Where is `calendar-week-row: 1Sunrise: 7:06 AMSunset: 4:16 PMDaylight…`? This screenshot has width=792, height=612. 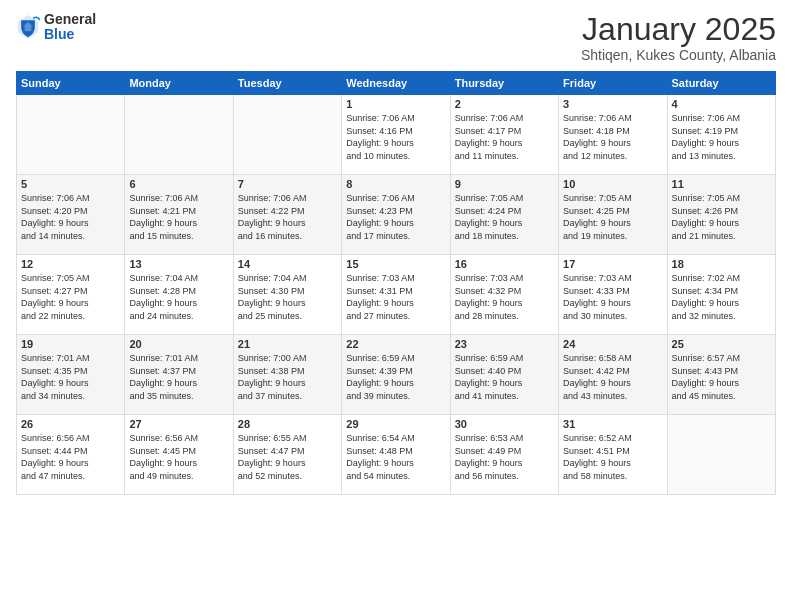
calendar-week-row: 1Sunrise: 7:06 AMSunset: 4:16 PMDaylight… is located at coordinates (396, 135).